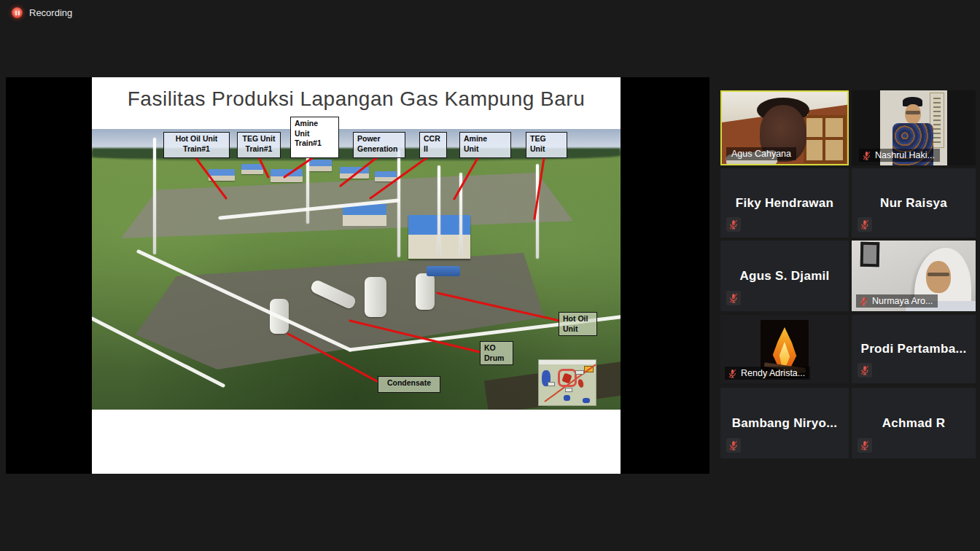  I want to click on window, so click(825, 139).